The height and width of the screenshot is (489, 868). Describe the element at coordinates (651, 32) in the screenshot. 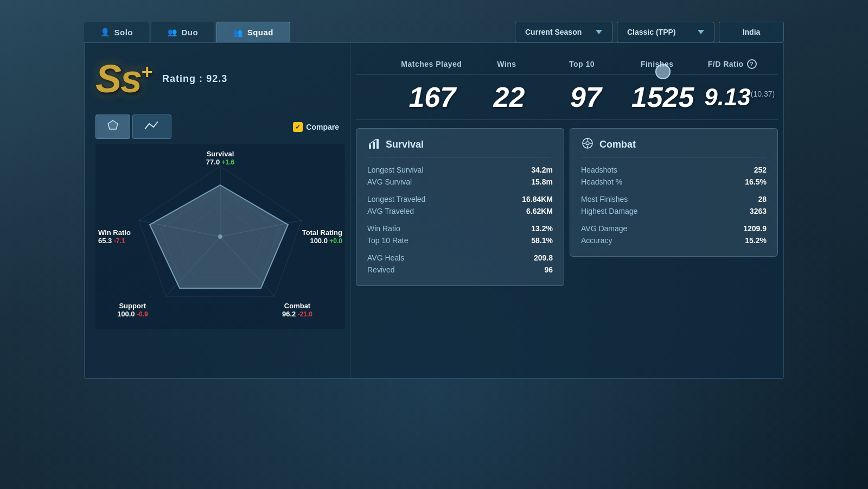

I see `mode-label: Classic (TPP)` at that location.